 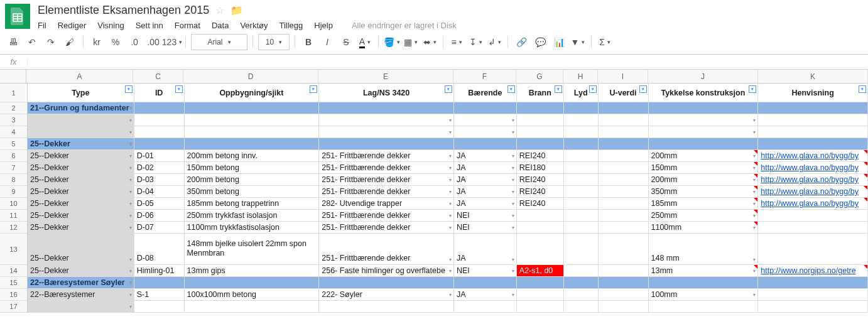 What do you see at coordinates (81, 283) in the screenshot?
I see `section-22: 22--Bæresystemer Søyler▾` at bounding box center [81, 283].